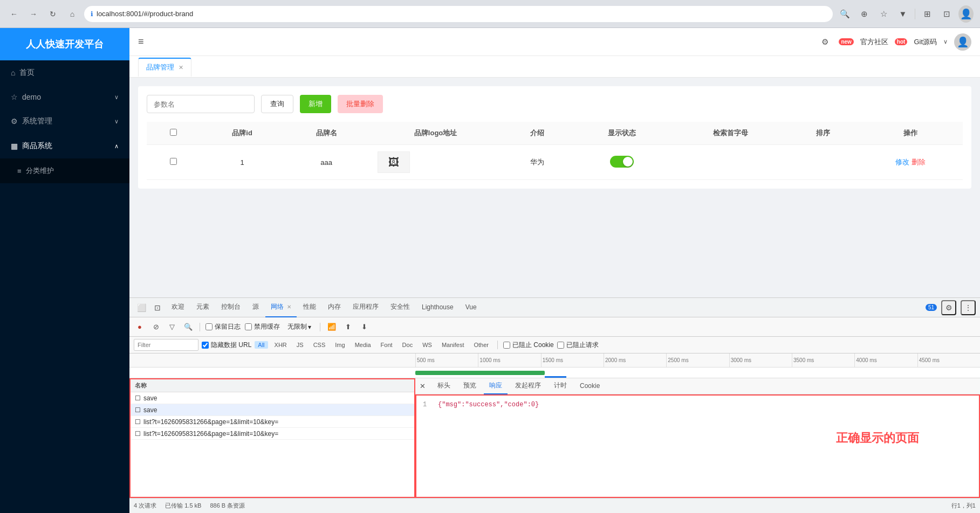 This screenshot has width=980, height=513. What do you see at coordinates (622, 162) in the screenshot?
I see `status-toggle` at bounding box center [622, 162].